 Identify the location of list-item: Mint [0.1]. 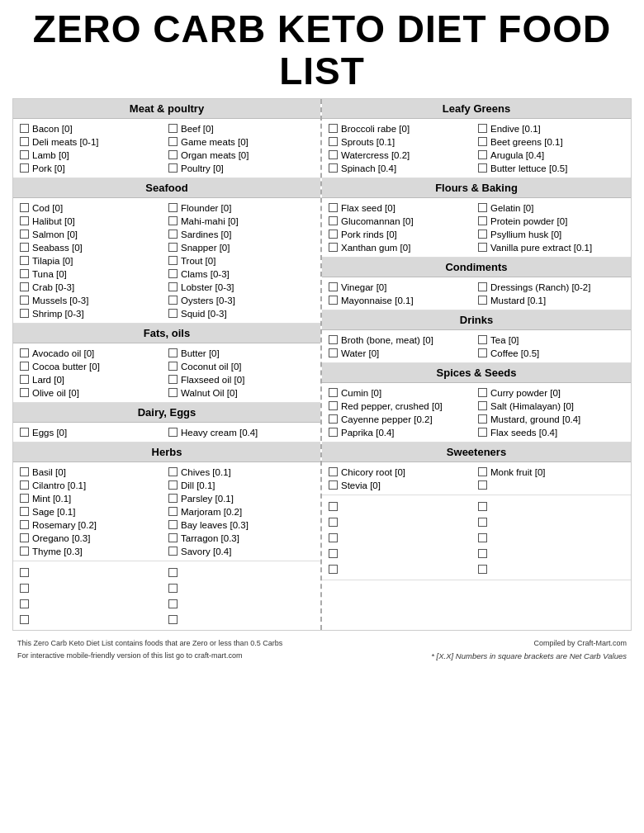
(92, 499).